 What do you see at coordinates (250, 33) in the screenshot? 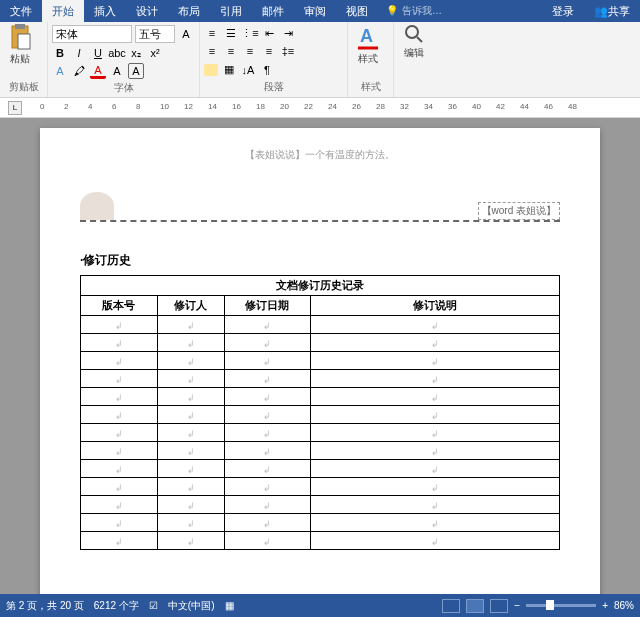
I see `multilevel-icon: ⋮≡` at bounding box center [250, 33].